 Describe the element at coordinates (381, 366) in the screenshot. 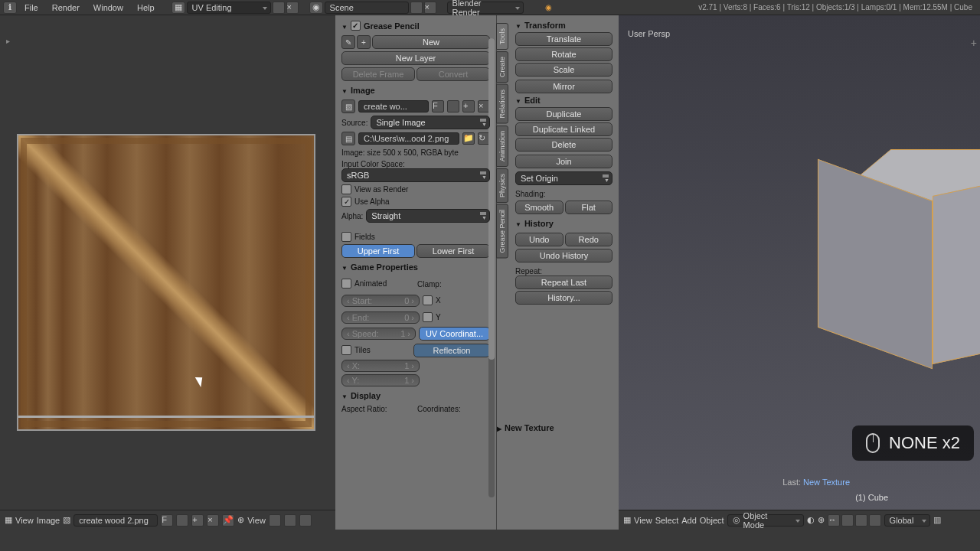

I see `tiles-x-field: ‹ X:1 ›` at that location.